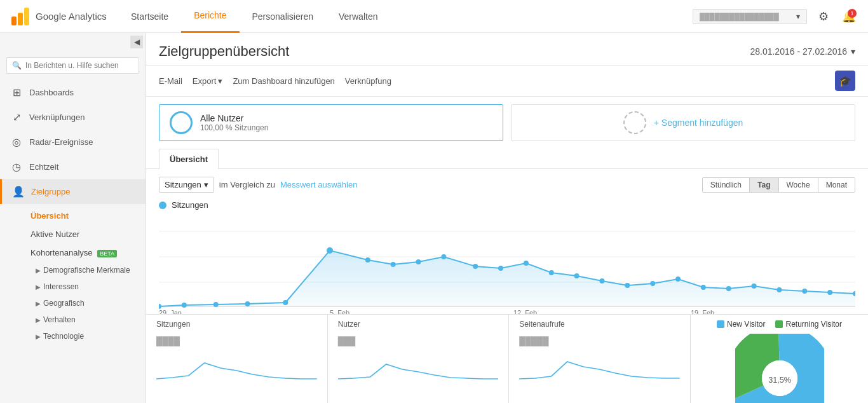 The image size is (868, 403). I want to click on sidebar-item-radar: ◎ Radar-Ereignisse, so click(72, 142).